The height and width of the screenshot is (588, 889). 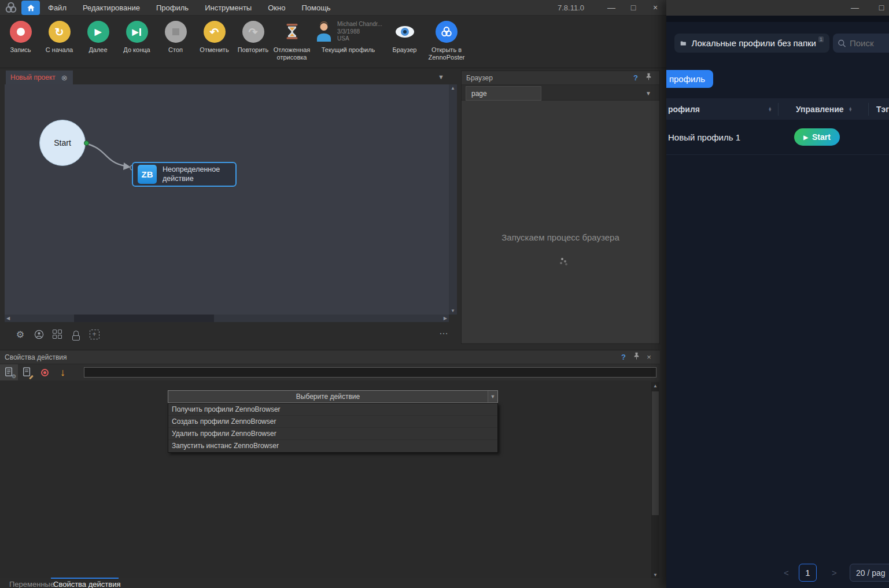 What do you see at coordinates (76, 334) in the screenshot?
I see `lock-icon` at bounding box center [76, 334].